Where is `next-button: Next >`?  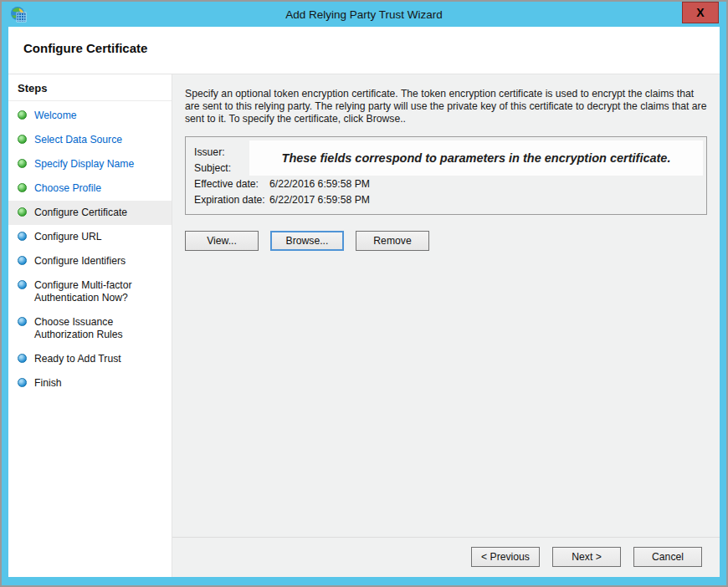 next-button: Next > is located at coordinates (587, 557).